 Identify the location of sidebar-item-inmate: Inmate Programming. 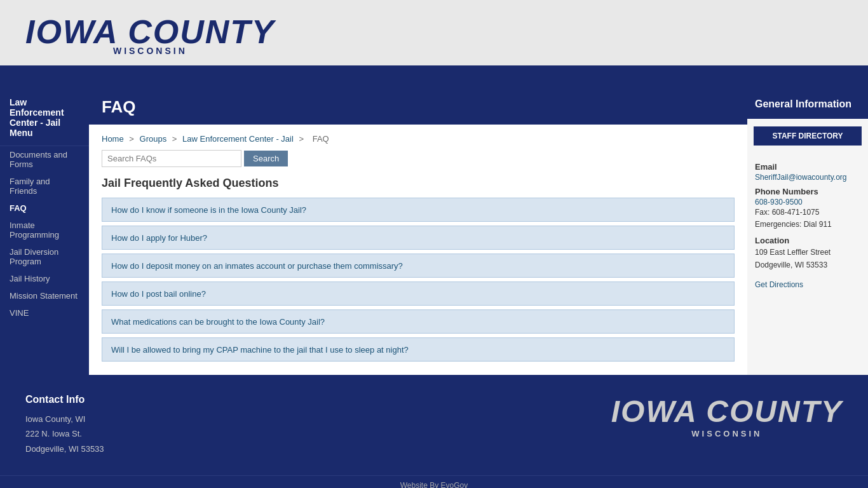
(44, 230).